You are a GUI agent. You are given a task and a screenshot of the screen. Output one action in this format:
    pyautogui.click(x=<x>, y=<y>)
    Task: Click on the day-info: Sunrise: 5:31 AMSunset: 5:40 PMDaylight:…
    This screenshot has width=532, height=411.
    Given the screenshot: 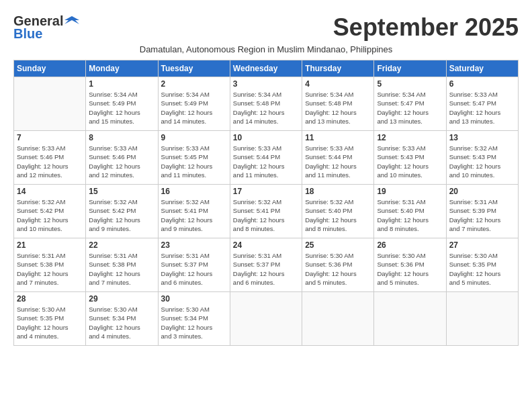 What is the action you would take?
    pyautogui.click(x=410, y=215)
    